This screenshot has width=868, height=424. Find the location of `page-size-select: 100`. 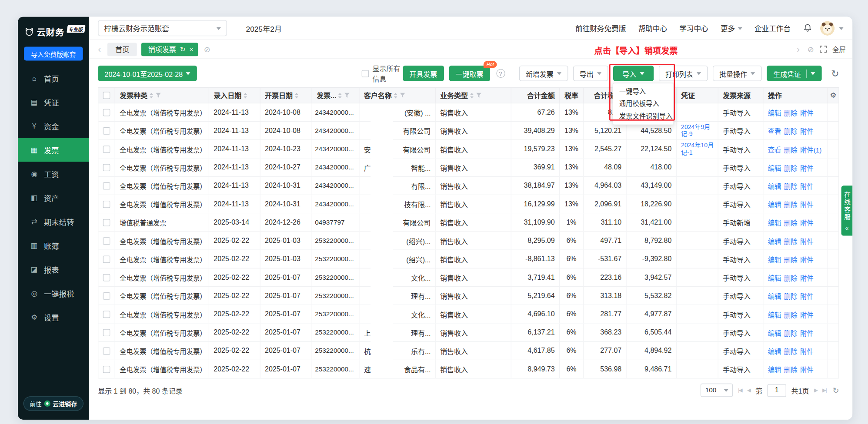

page-size-select: 100 is located at coordinates (717, 390).